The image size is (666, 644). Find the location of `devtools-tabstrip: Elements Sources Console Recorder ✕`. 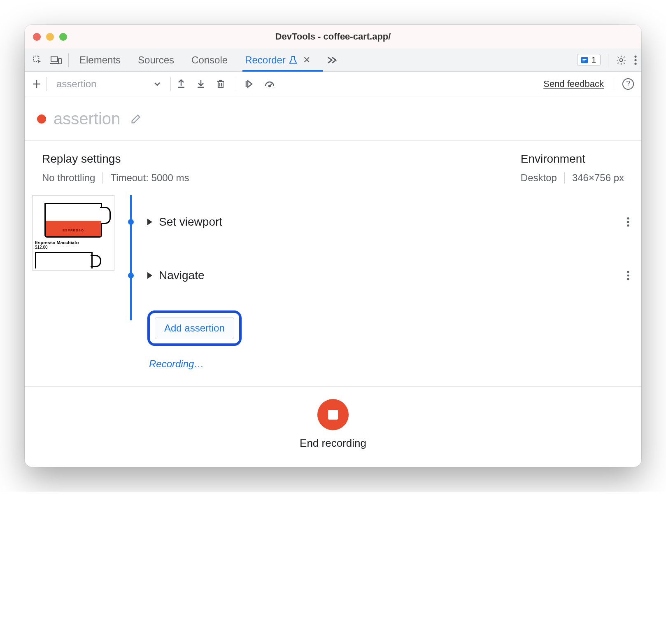

devtools-tabstrip: Elements Sources Console Recorder ✕ is located at coordinates (333, 60).